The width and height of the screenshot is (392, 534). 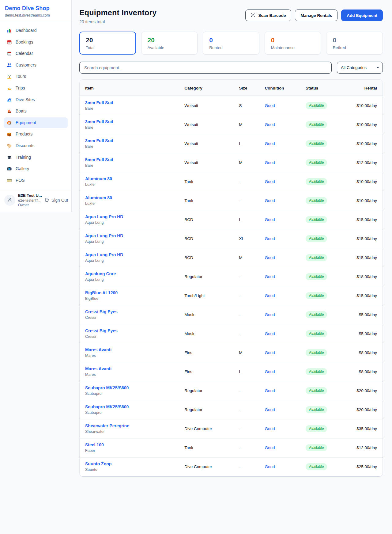 What do you see at coordinates (231, 105) in the screenshot?
I see `table-row: 3mm Full Suit Bare Wetsuit S Good Availa…` at bounding box center [231, 105].